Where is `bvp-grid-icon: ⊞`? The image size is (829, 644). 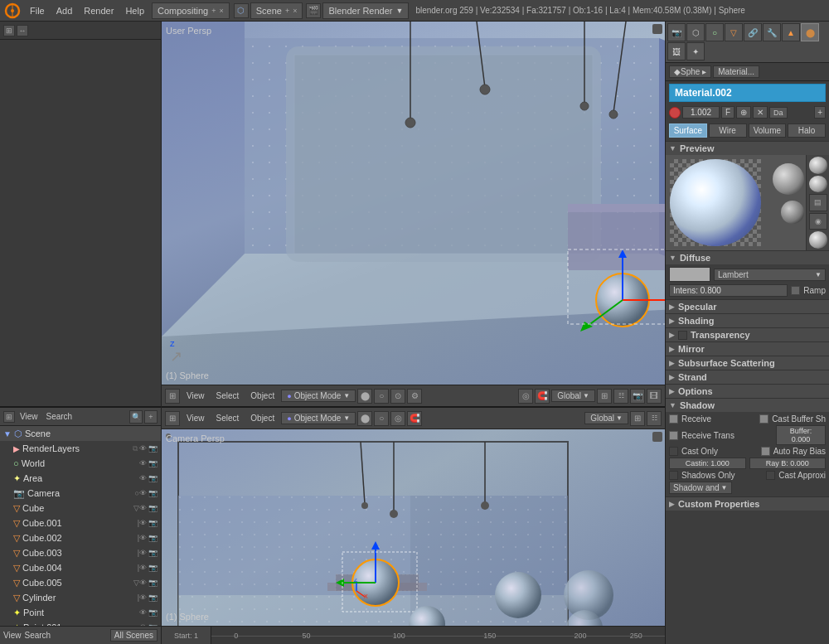 bvp-grid-icon: ⊞ is located at coordinates (638, 419).